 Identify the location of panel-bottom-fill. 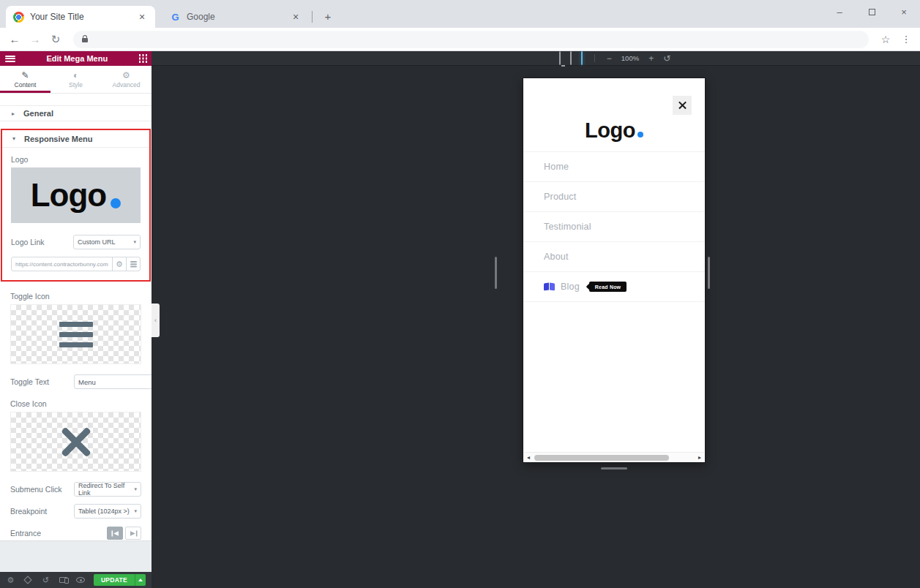
(76, 556).